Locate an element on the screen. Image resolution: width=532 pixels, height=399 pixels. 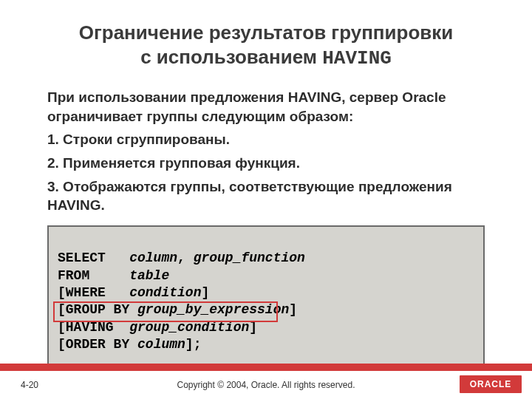
code-orderby-close: ]; is located at coordinates (194, 344).